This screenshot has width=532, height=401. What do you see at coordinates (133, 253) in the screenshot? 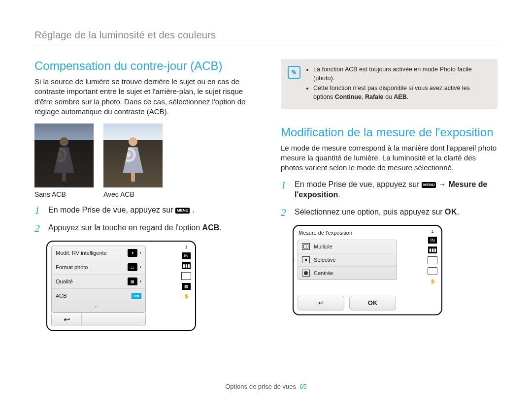
I see `rv-icon: ✦` at bounding box center [133, 253].